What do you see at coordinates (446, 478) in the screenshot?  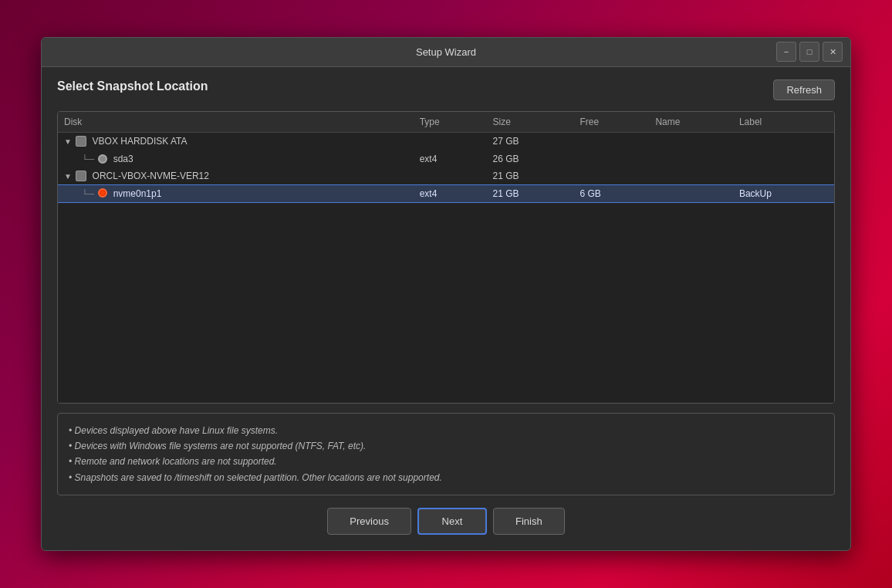 I see `note-line-4: • Snapshots are saved to /timeshift on s…` at bounding box center [446, 478].